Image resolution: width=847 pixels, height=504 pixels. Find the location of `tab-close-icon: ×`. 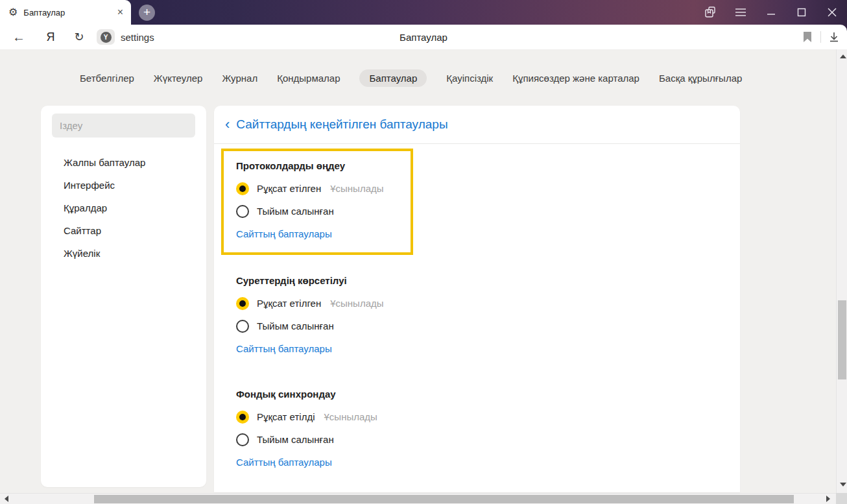

tab-close-icon: × is located at coordinates (121, 12).